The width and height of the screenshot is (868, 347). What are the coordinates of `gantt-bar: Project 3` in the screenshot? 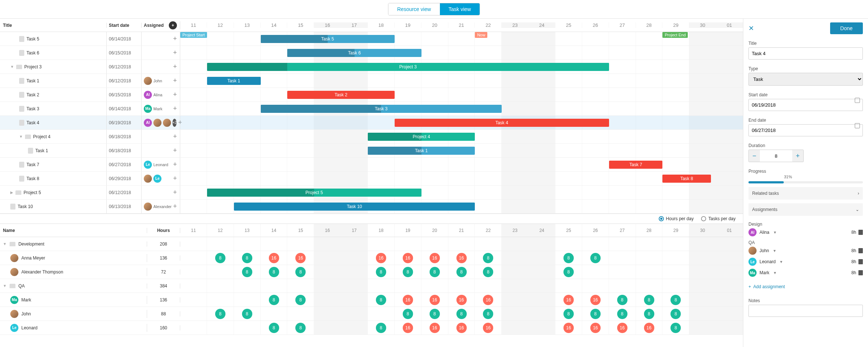 It's located at (408, 67).